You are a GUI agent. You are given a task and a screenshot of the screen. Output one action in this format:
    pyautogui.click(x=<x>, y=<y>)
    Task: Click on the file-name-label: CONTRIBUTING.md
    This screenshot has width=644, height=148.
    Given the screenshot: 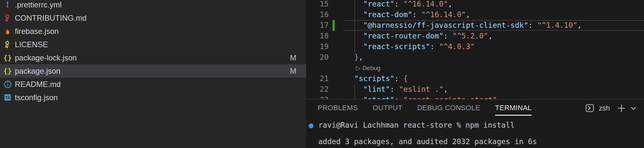 What is the action you would take?
    pyautogui.click(x=51, y=18)
    